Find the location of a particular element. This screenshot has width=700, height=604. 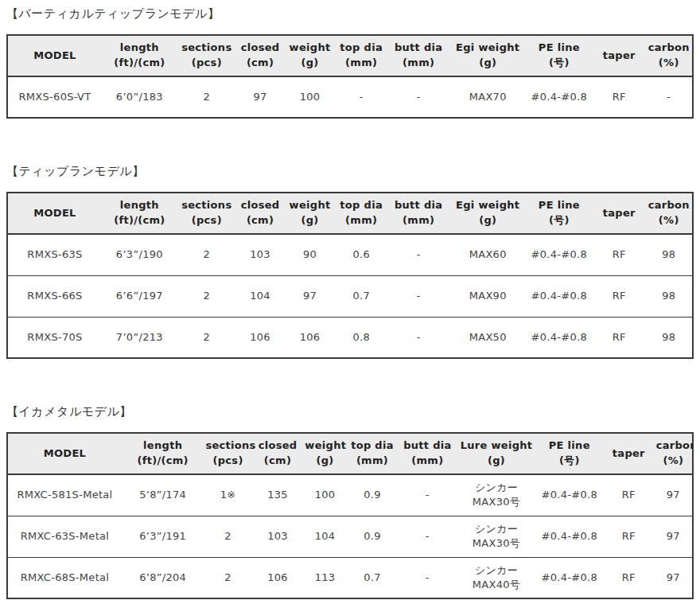

section-title: 【バーティカルティップランモデル】 is located at coordinates (350, 14).